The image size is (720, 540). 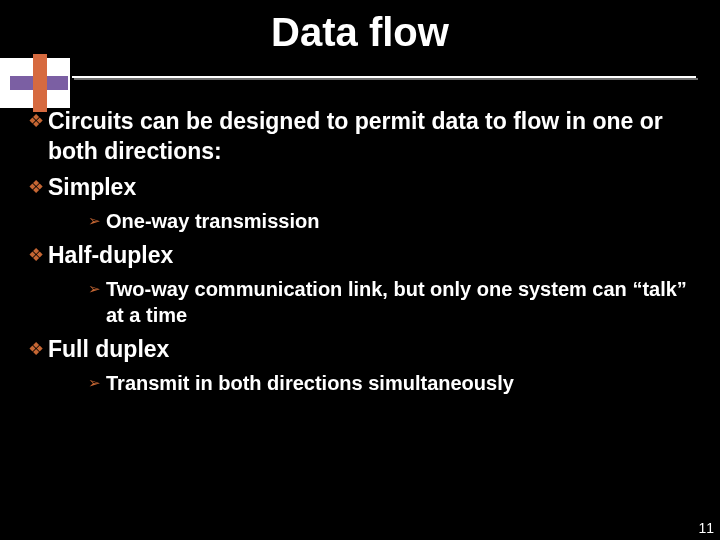 I want to click on bullet-text: Simplex, so click(x=92, y=187).